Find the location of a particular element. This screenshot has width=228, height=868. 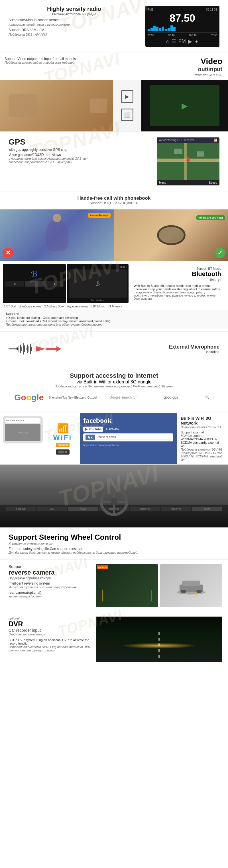

phone-screen: TOPNAVI is located at coordinates (23, 433).